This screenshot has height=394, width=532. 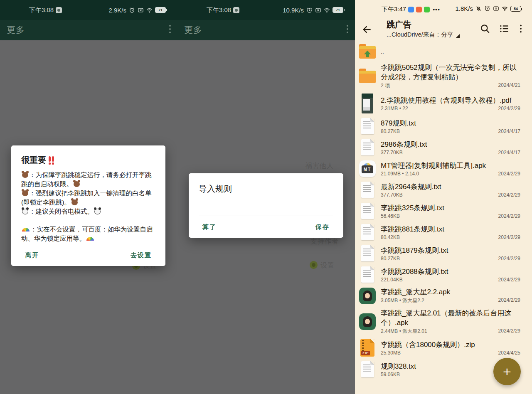 What do you see at coordinates (507, 372) in the screenshot?
I see `add-fab-button: +` at bounding box center [507, 372].